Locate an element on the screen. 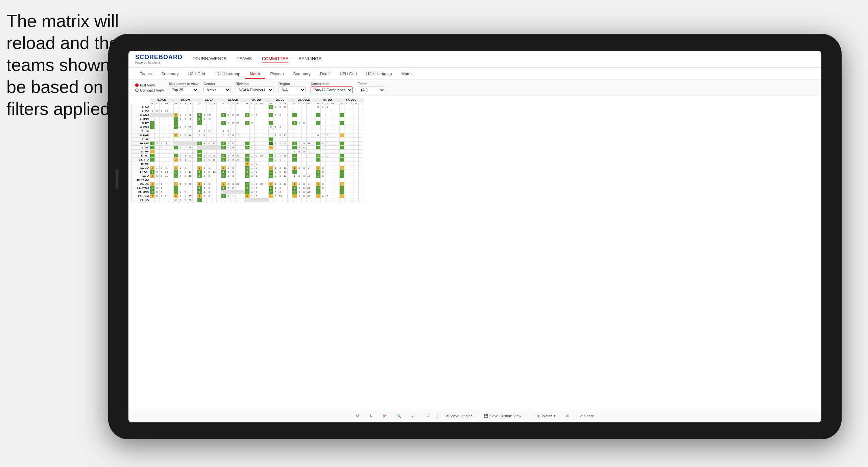 This screenshot has width=868, height=467. nav-committee: COMMITTEE is located at coordinates (275, 59).